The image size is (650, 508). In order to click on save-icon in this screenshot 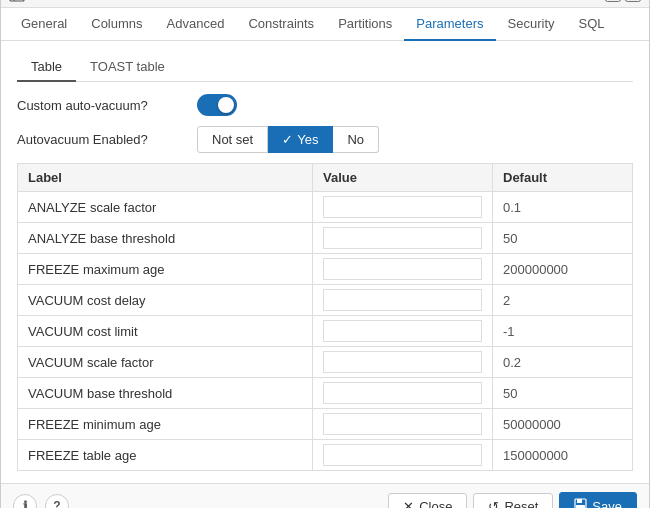, I will do `click(580, 503)`.